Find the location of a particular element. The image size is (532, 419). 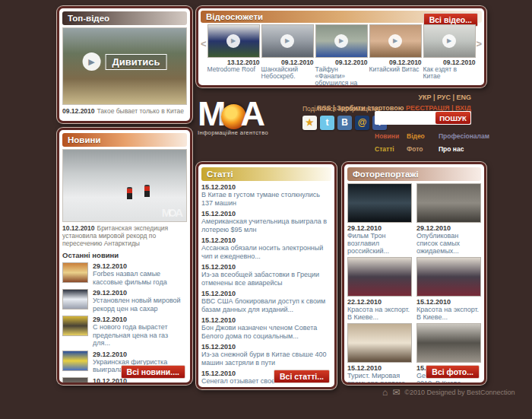

article-title: Из-за снежной бури в Китае свыше 400 маш… is located at coordinates (266, 359).